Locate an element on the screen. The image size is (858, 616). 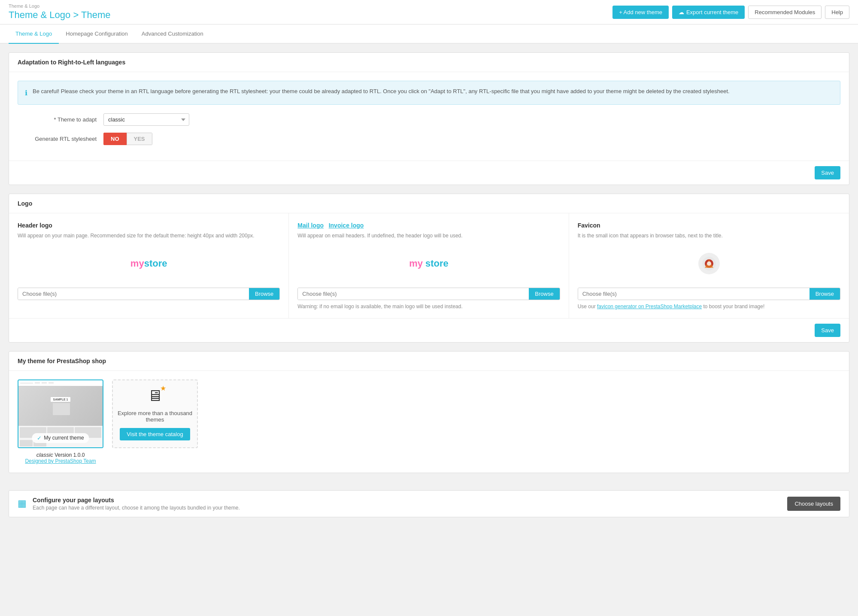
favicon-icon-display is located at coordinates (709, 264).